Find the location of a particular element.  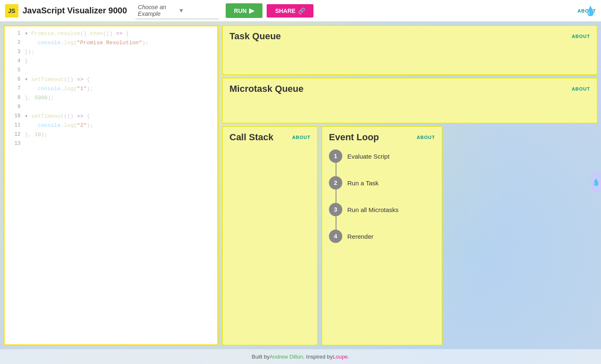

call-stack-panel: Call Stack ABOUT is located at coordinates (270, 236).